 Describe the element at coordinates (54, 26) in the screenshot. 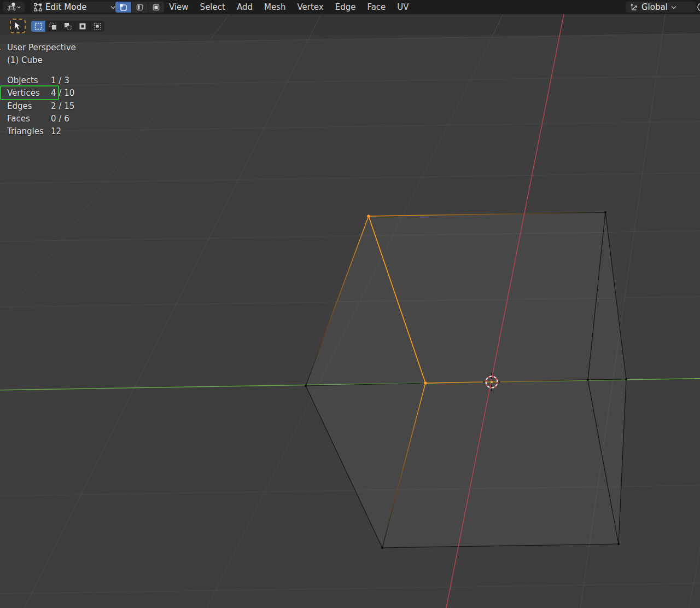

I see `select-extend-button` at that location.